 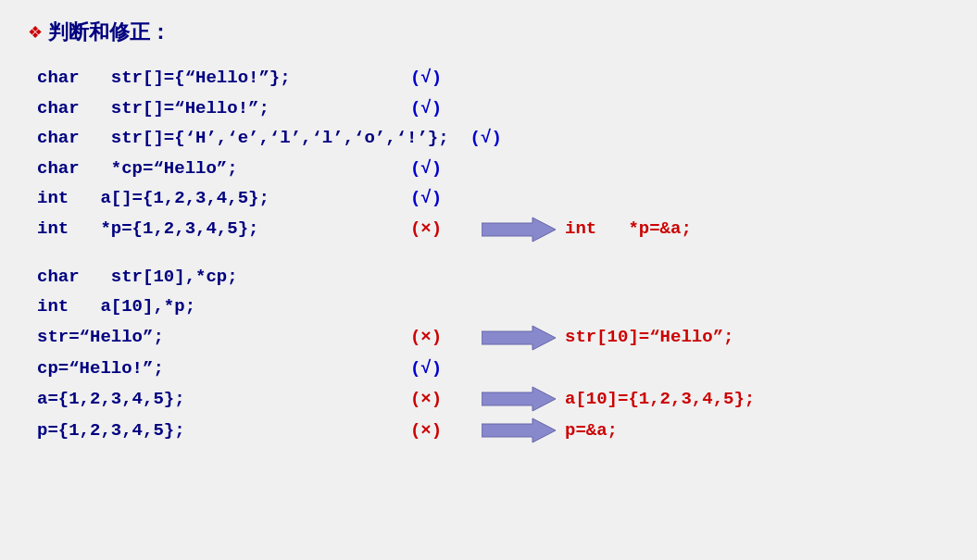 What do you see at coordinates (213, 230) in the screenshot?
I see `code-text-6: int *p={1,2,3,4,5};` at bounding box center [213, 230].